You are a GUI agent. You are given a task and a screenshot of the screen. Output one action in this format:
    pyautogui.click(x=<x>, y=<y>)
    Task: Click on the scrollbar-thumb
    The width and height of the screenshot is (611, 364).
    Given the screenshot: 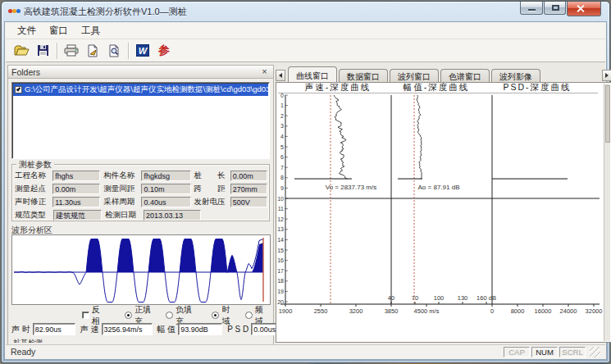 What is the action you would take?
    pyautogui.click(x=608, y=114)
    